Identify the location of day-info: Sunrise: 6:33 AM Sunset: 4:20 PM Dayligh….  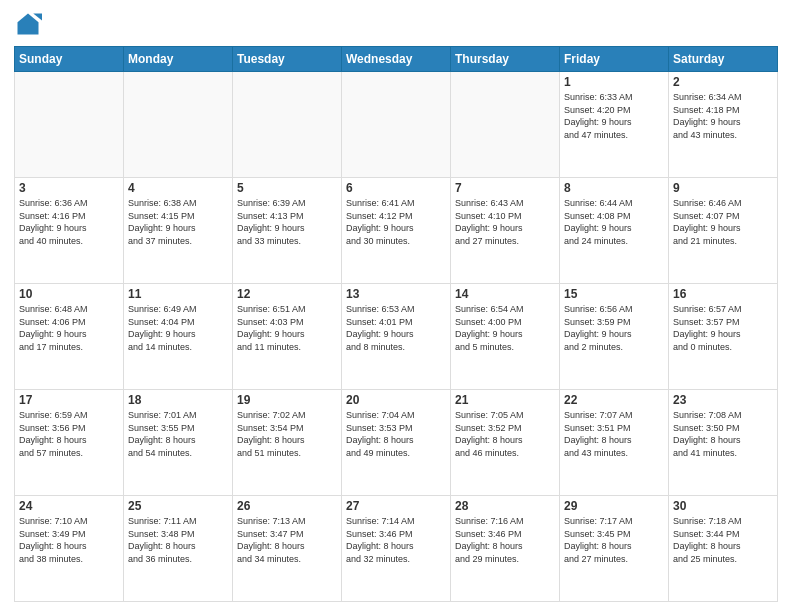
(614, 116).